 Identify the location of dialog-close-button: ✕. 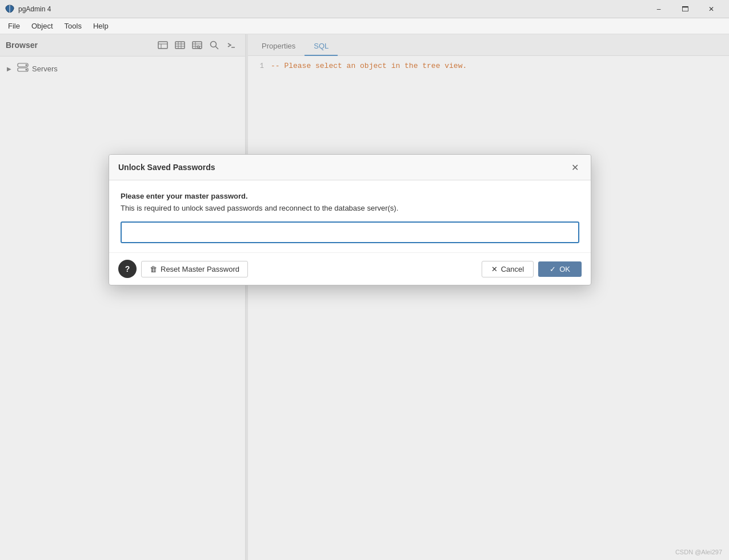
(575, 167).